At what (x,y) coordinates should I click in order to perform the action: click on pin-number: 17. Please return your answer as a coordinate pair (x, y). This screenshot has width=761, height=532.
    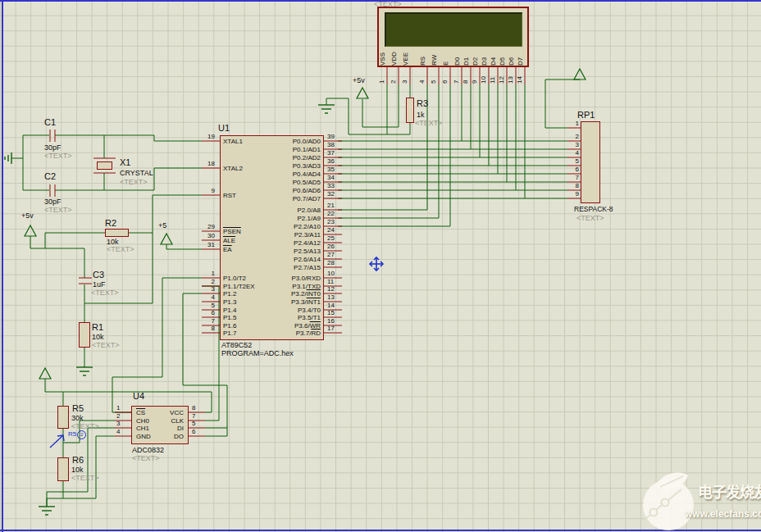
    Looking at the image, I should click on (331, 328).